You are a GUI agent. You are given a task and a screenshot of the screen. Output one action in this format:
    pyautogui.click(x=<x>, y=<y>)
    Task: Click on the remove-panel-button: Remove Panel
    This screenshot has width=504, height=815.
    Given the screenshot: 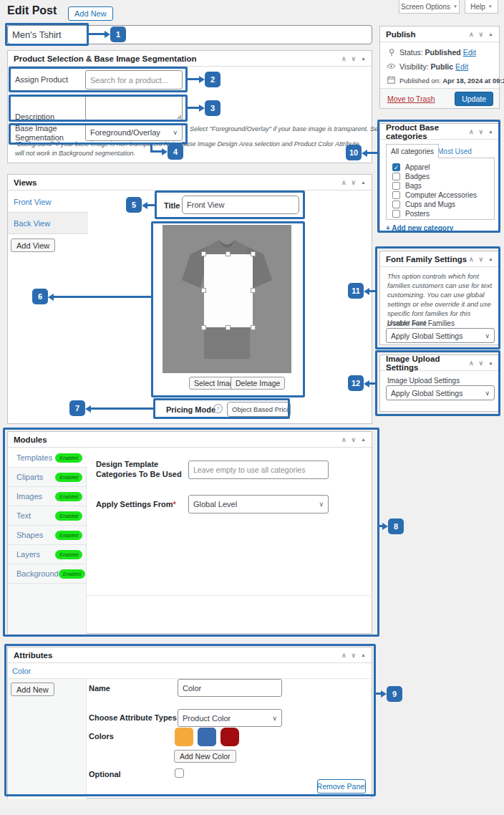 What is the action you would take?
    pyautogui.click(x=341, y=786)
    